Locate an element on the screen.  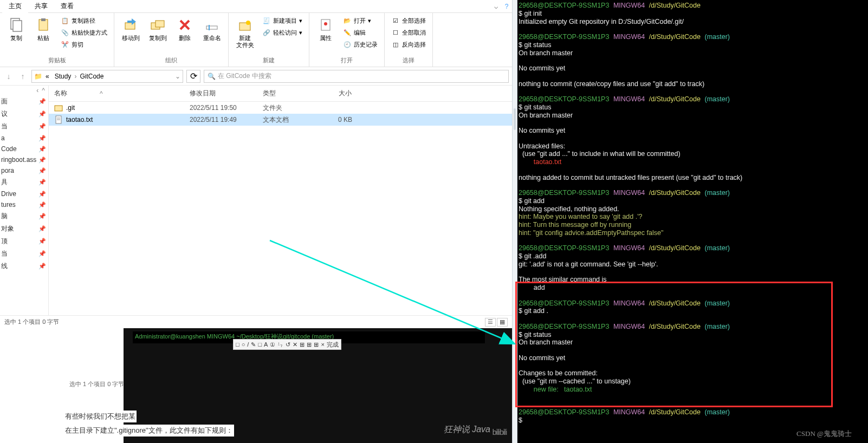
breadcrumb-dropdown-icon: ⌄ is located at coordinates (178, 76).